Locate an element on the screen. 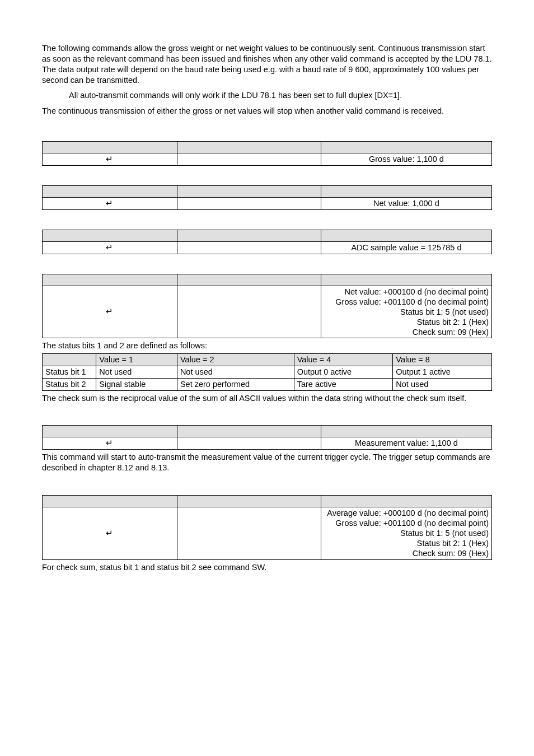  status-response-line-5: Check sum: 09 (Hex) is located at coordinates (406, 332).